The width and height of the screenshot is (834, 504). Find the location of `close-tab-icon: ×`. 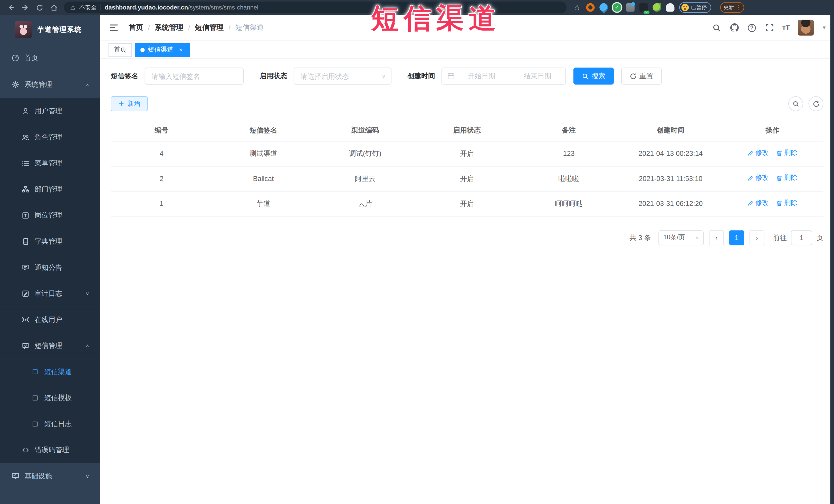

close-tab-icon: × is located at coordinates (181, 50).